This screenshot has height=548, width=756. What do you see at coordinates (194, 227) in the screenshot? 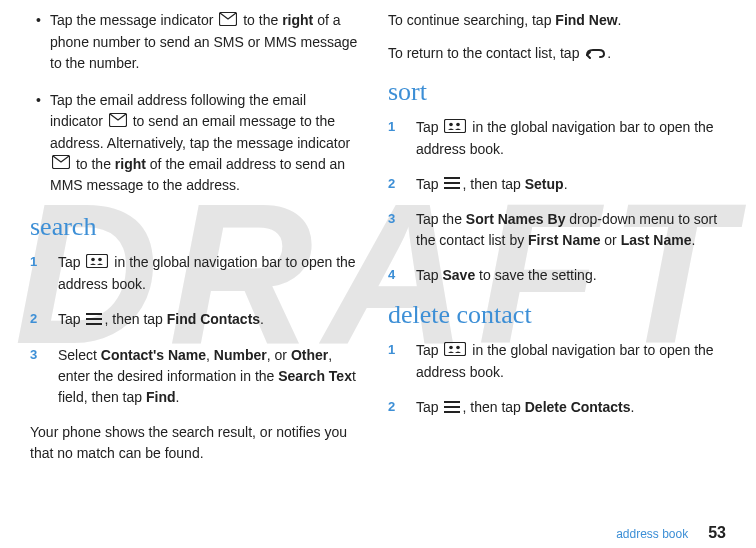
I see `section-heading-search: search` at bounding box center [194, 227].